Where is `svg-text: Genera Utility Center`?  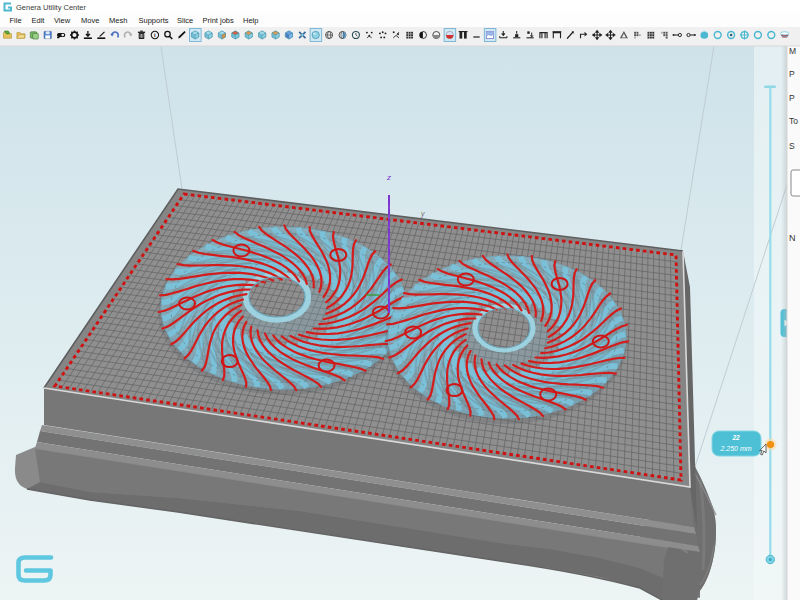
svg-text: Genera Utility Center is located at coordinates (52, 8).